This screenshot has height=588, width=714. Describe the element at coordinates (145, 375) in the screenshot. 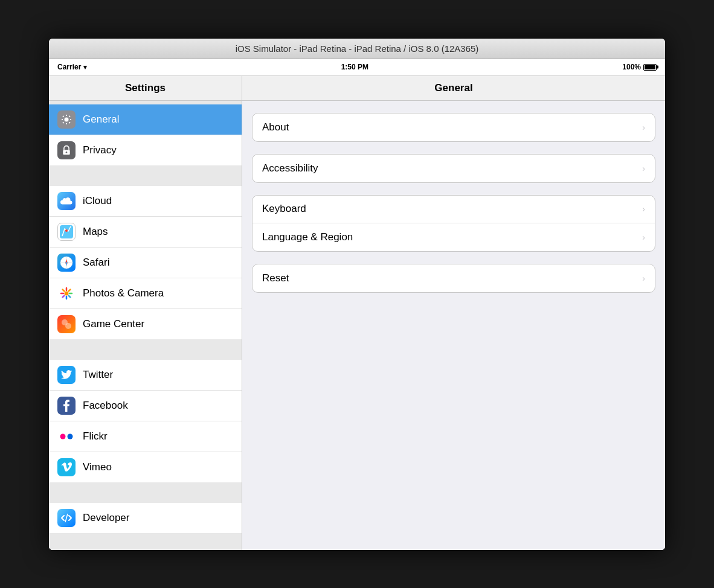

I see `sidebar-item-twitter: Twitter` at that location.